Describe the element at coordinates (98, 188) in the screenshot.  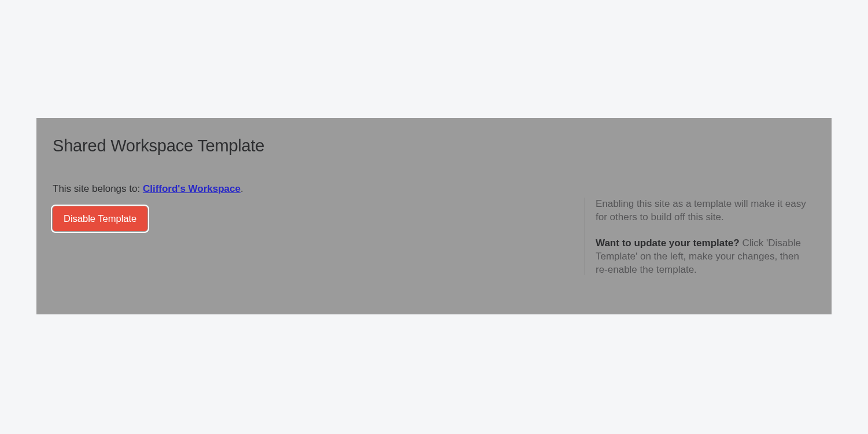
I see `belongs-prefix: This site belongs to:` at that location.